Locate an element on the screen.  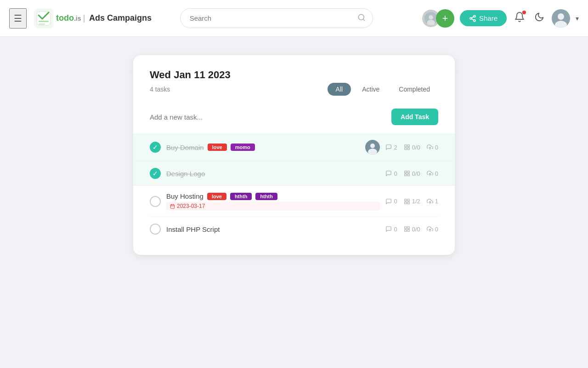
stat-comments-1: 2 is located at coordinates (391, 147).